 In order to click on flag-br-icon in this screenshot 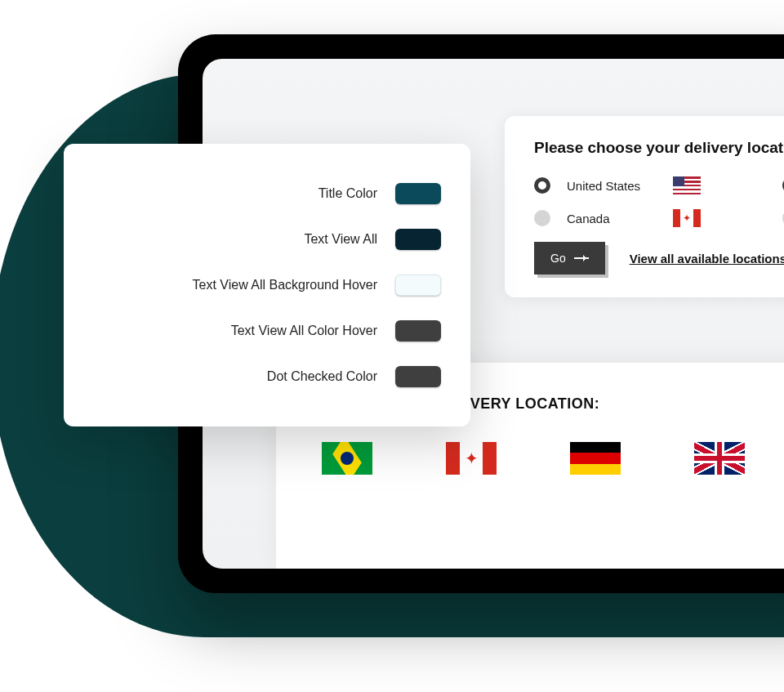, I will do `click(347, 458)`.